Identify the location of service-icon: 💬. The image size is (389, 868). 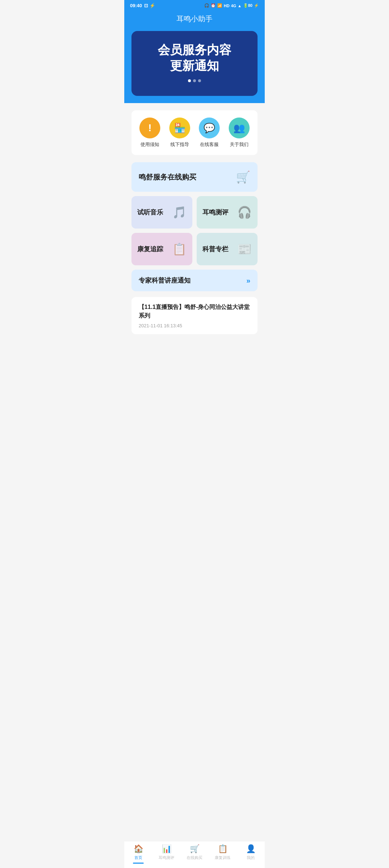
(209, 128).